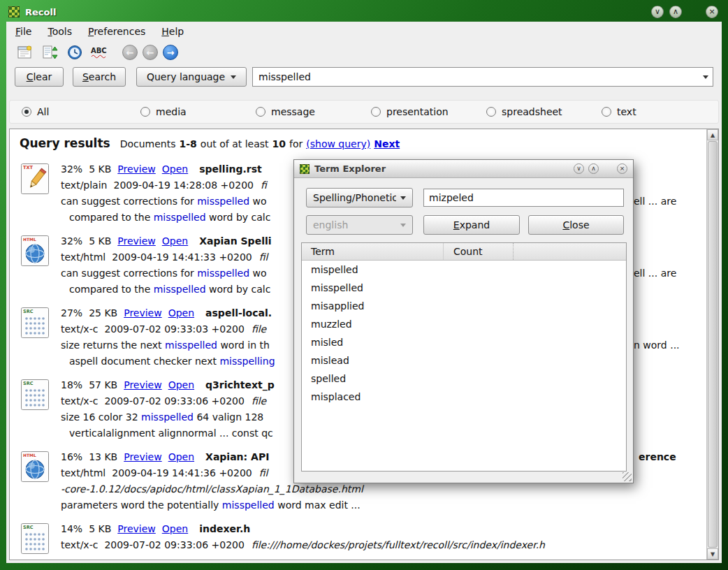 The width and height of the screenshot is (728, 570). What do you see at coordinates (117, 31) in the screenshot?
I see `menu-item-preferences: Preferences` at bounding box center [117, 31].